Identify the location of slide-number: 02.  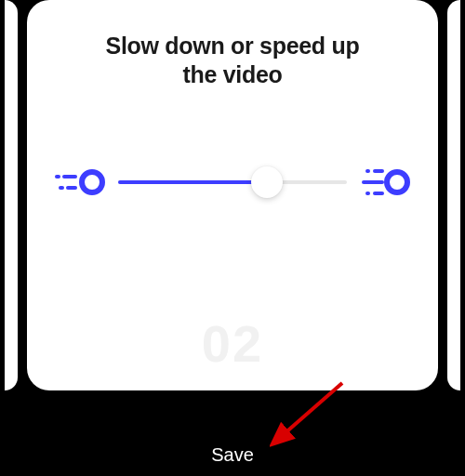
(232, 344).